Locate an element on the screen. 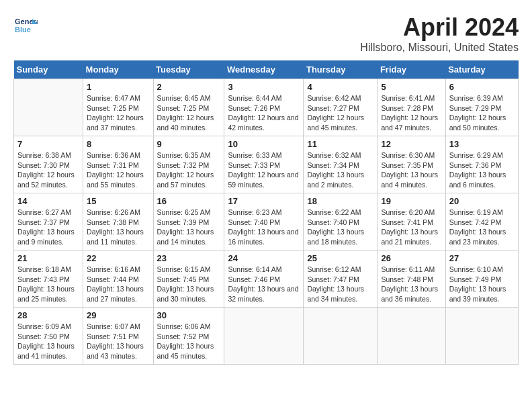  calendar-cell: 9Sunrise: 6:35 AMSunset: 7:32 PMDaylight… is located at coordinates (189, 165).